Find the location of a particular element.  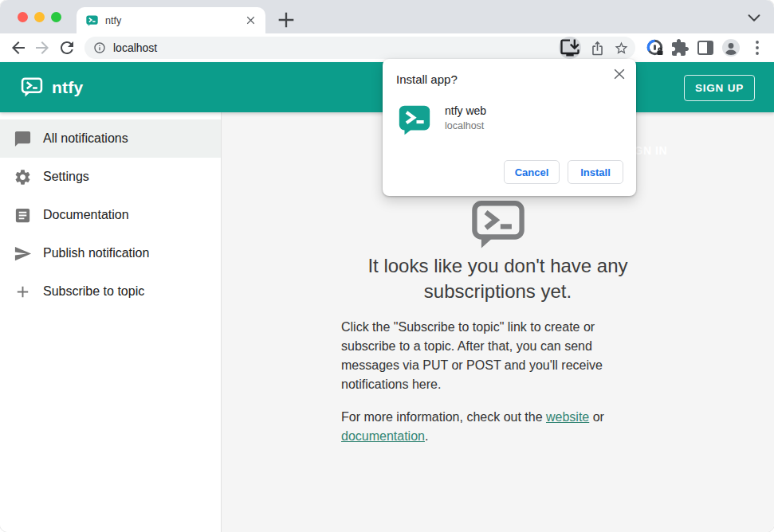

sidebar-item-subscribe-to-topic: Subscribe to topic is located at coordinates (110, 291).